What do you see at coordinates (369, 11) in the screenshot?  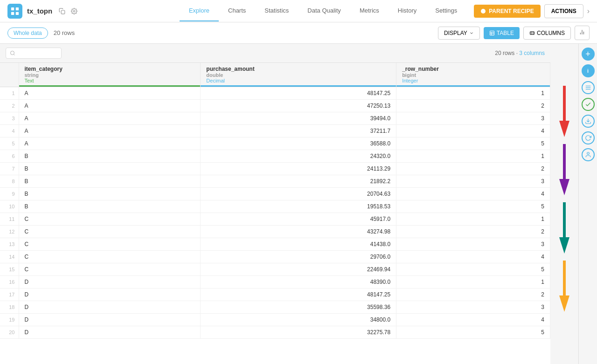 I see `tab-metrics: Metrics` at bounding box center [369, 11].